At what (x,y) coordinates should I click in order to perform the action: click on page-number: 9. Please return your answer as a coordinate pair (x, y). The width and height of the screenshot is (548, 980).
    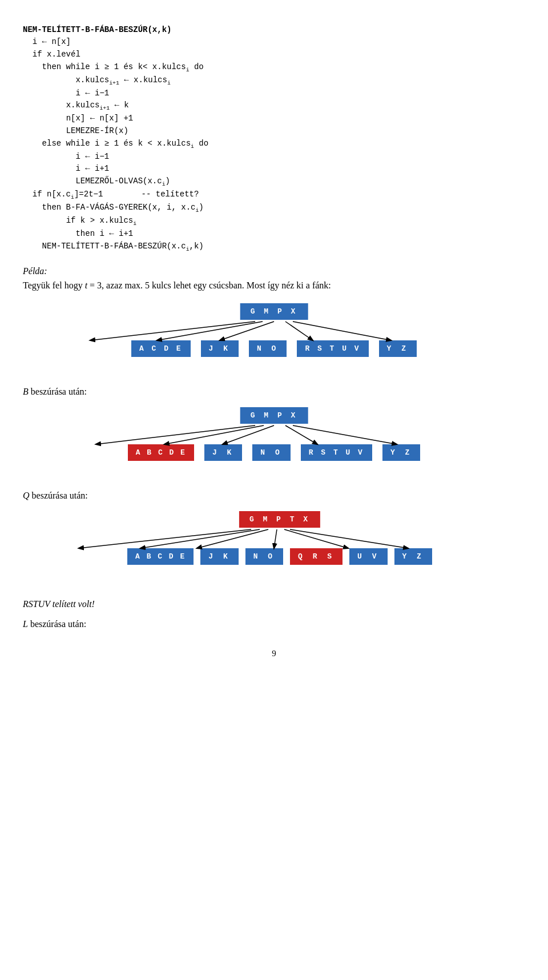
    Looking at the image, I should click on (274, 653).